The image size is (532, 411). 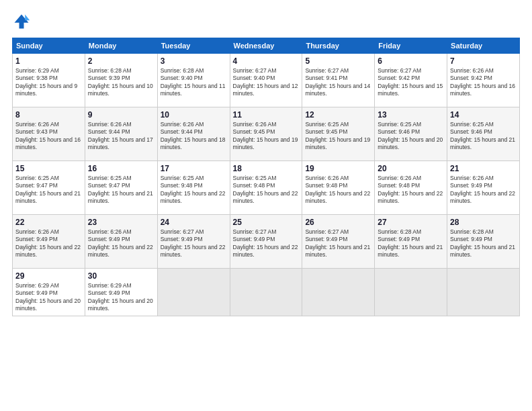 I want to click on weekday-header-thursday: Thursday, so click(x=339, y=46).